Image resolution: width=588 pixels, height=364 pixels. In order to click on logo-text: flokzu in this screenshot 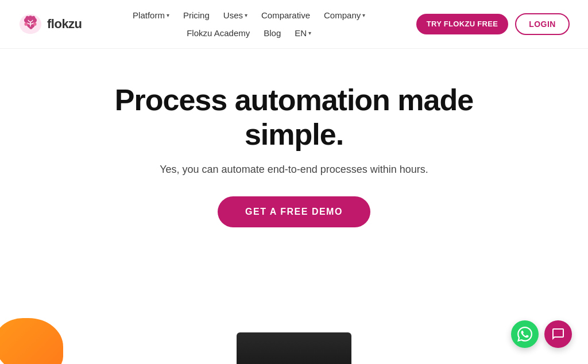, I will do `click(64, 24)`.